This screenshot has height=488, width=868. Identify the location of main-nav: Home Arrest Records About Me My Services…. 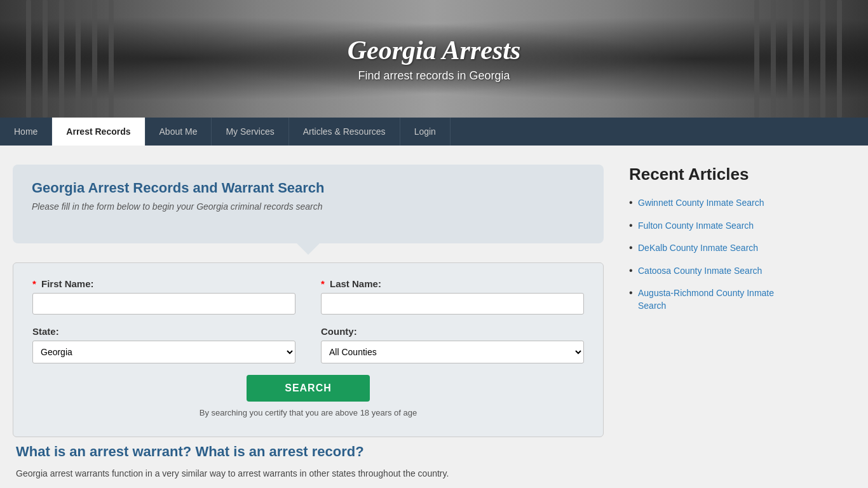
(434, 132).